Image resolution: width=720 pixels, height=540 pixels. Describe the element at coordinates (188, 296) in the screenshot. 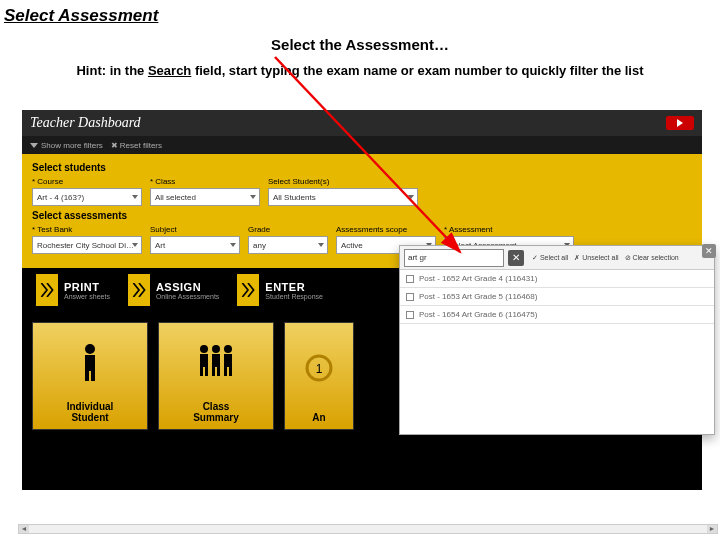

I see `assign-sub: Online Assessments` at that location.